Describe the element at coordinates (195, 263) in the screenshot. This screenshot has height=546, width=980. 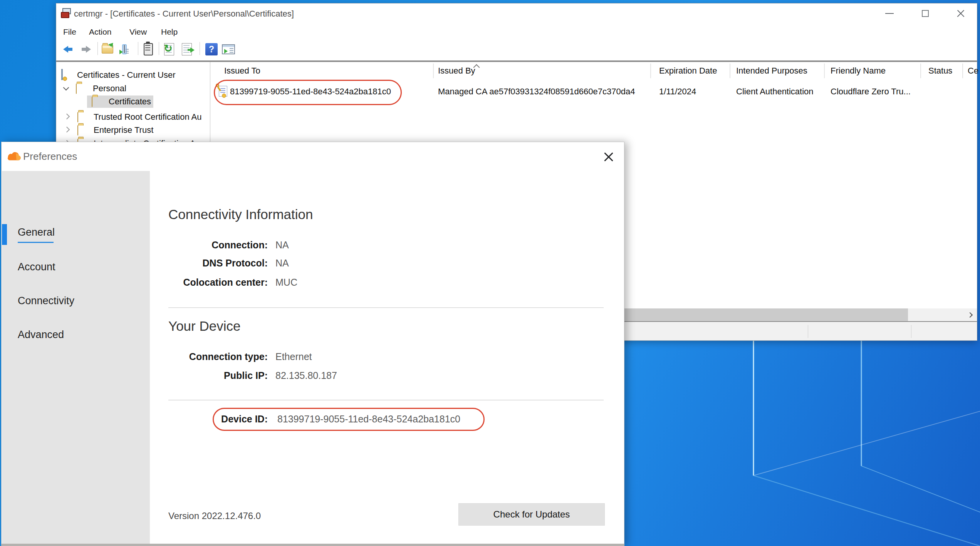
I see `dns-protocol-label: DNS Protocol:` at that location.